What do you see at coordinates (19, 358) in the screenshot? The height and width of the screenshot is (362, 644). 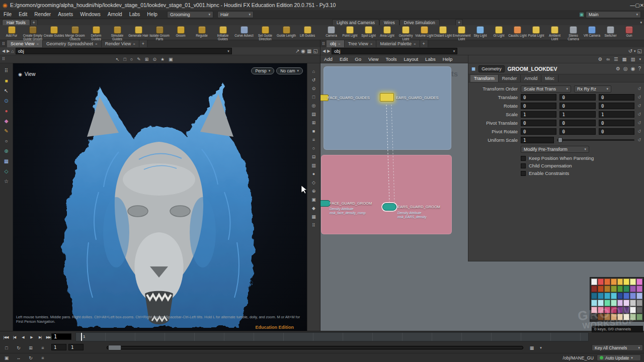 I see `status-icon: ↔` at bounding box center [19, 358].